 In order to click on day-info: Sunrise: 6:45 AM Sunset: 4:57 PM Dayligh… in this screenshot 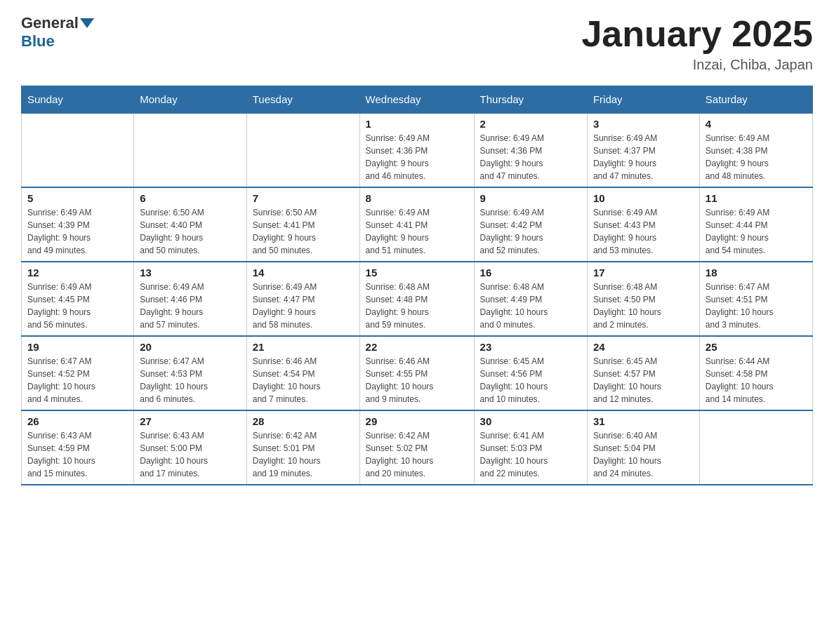, I will do `click(643, 380)`.